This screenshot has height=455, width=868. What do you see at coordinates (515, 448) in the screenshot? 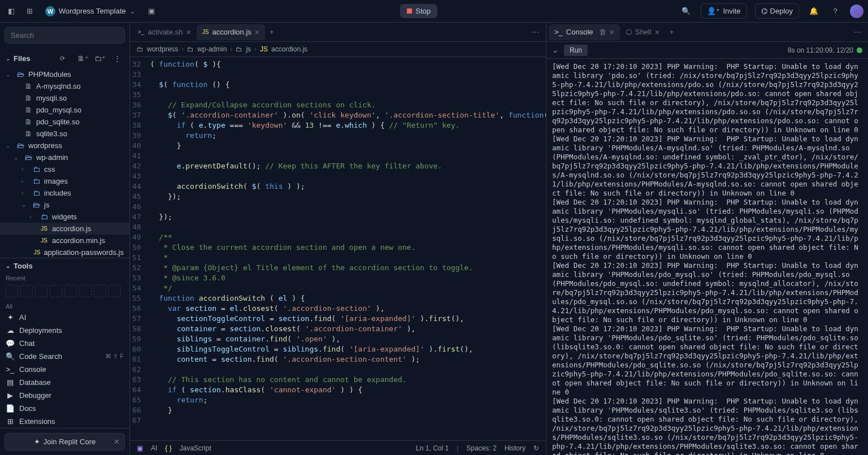
I see `history-status: History` at bounding box center [515, 448].